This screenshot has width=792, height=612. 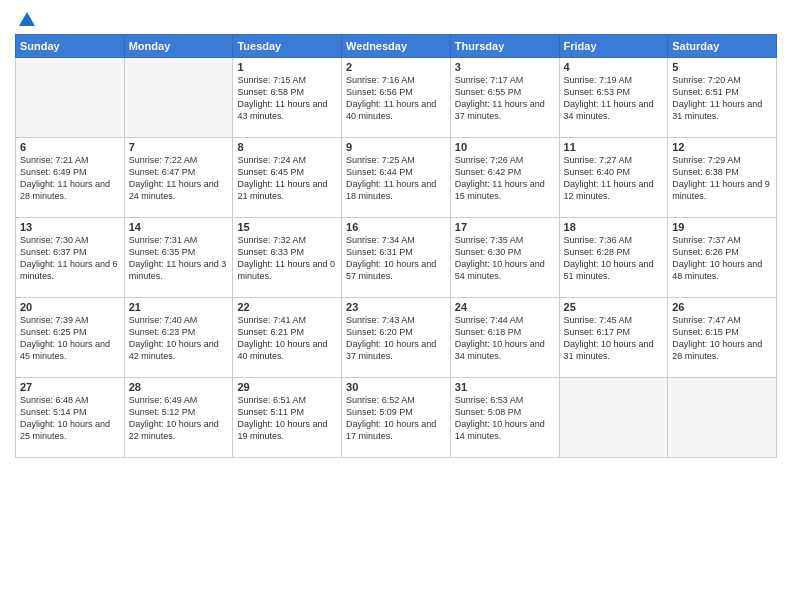 What do you see at coordinates (722, 338) in the screenshot?
I see `calendar-cell: 26Sunrise: 7:47 AMSunset: 6:15 PMDayligh…` at bounding box center [722, 338].